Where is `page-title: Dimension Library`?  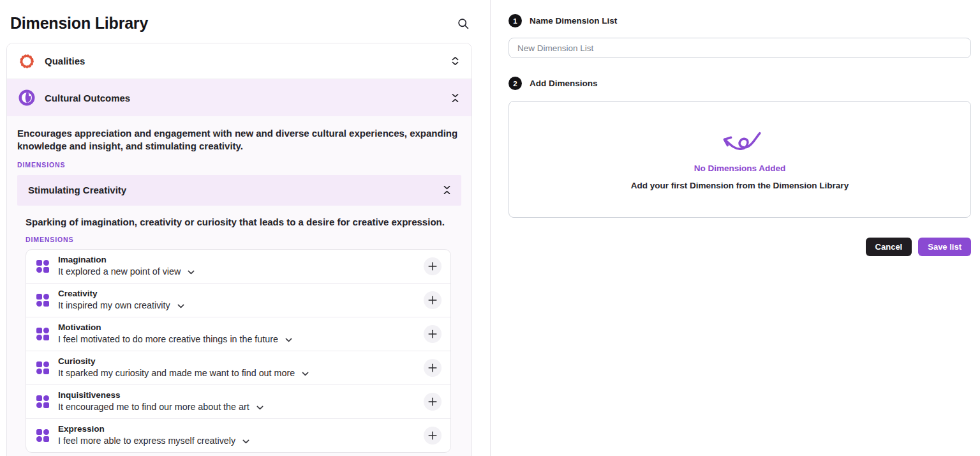 page-title: Dimension Library is located at coordinates (79, 23).